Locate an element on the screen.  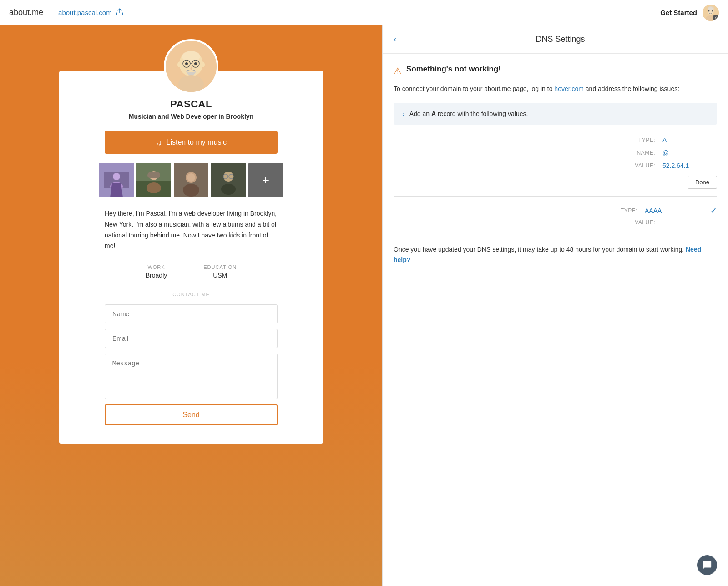
plus-icon: + is located at coordinates (266, 180).